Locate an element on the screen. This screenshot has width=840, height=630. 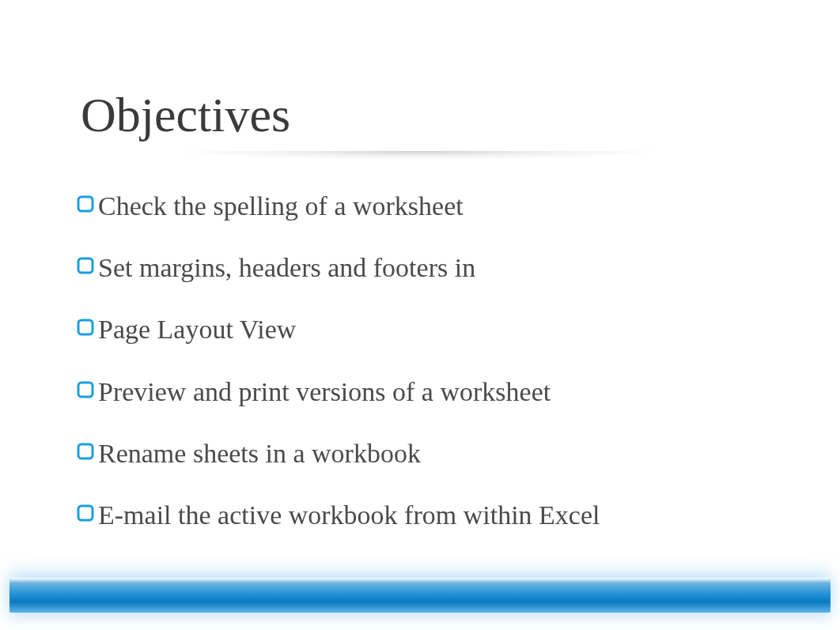
title-divider is located at coordinates (419, 157).